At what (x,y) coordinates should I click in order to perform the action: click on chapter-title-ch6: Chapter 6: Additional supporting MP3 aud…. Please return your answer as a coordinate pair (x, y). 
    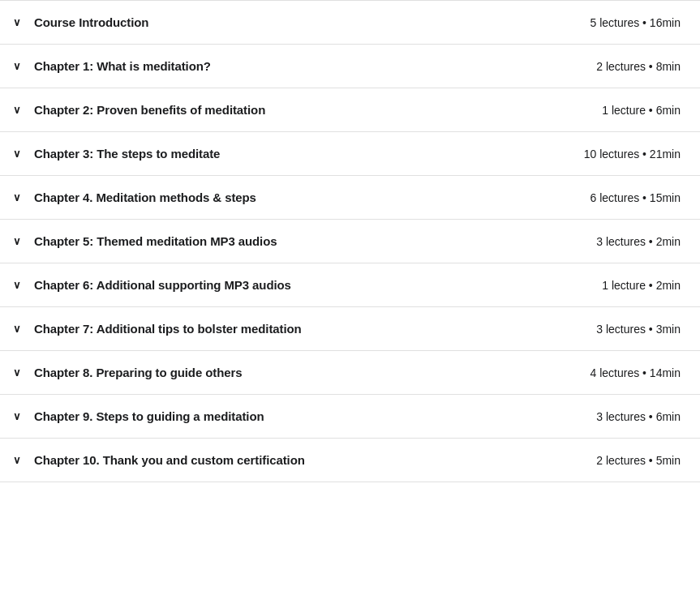
    Looking at the image, I should click on (162, 285).